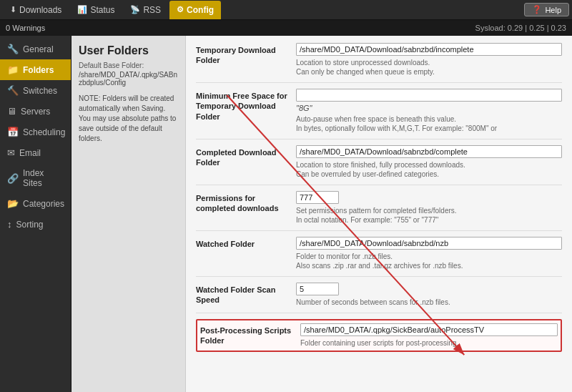 This screenshot has width=572, height=392. What do you see at coordinates (96, 10) in the screenshot?
I see `tab-status: 📊 Status` at bounding box center [96, 10].